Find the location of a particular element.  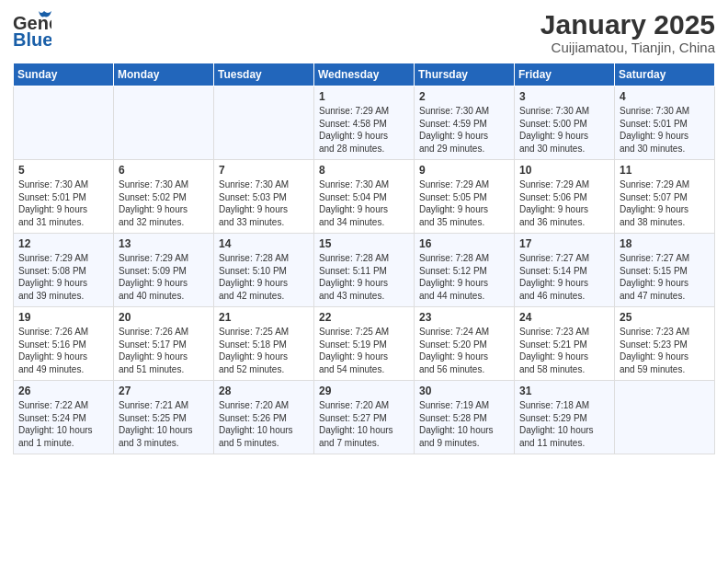

day-info: Sunrise: 7:27 AM Sunset: 5:14 PM Dayligh… is located at coordinates (564, 277).